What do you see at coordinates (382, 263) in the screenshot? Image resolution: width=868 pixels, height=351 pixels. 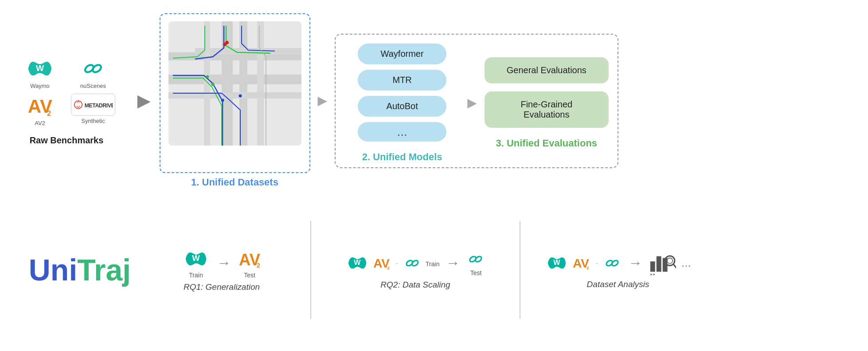 I see `rq2-av2-train-icon: AV 2` at bounding box center [382, 263].